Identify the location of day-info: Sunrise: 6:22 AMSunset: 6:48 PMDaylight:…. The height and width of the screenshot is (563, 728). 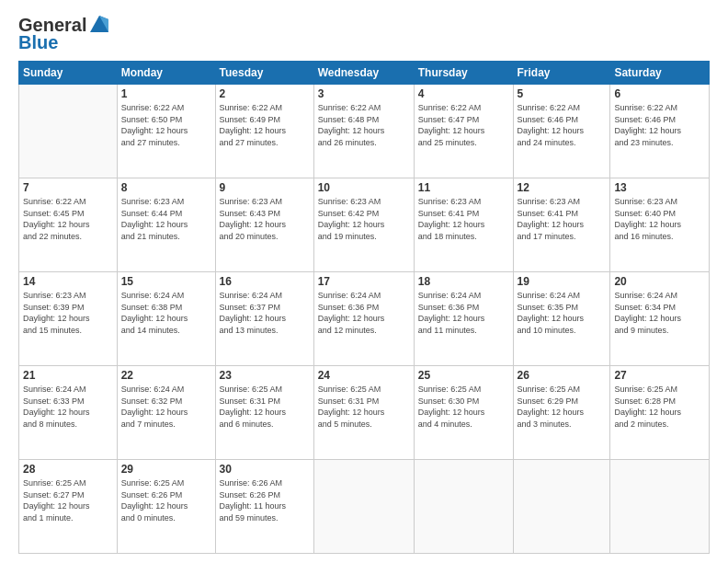
(364, 125).